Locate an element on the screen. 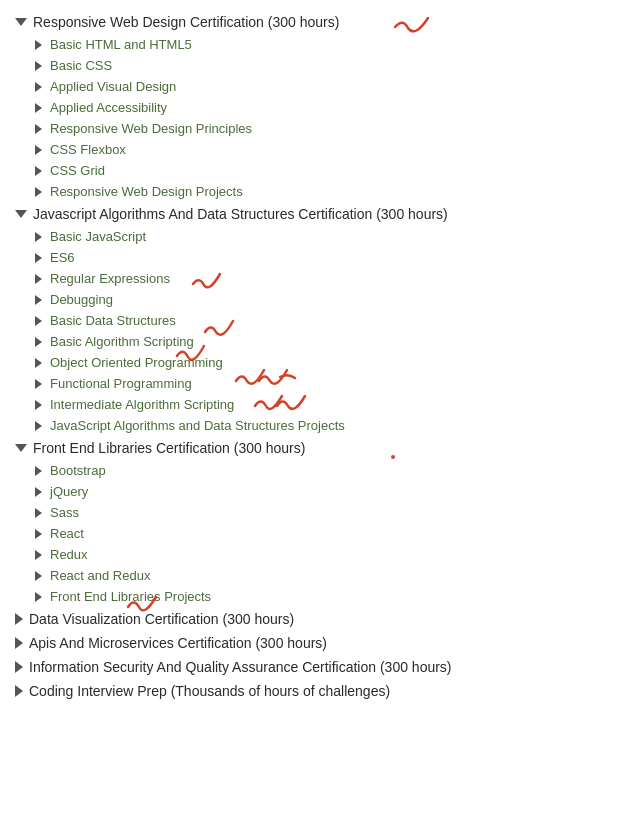  section-title-dv: Data Visualization Certification (300 ho… is located at coordinates (162, 619).